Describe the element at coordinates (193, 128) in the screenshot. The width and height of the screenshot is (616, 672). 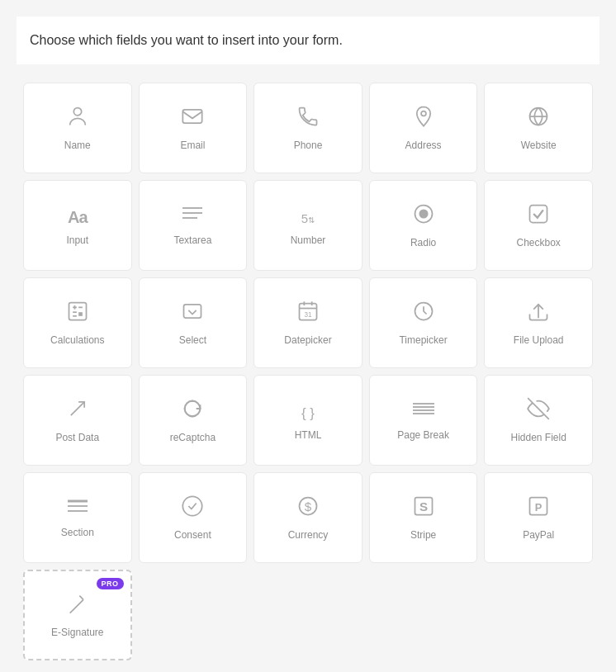
I see `field-card-email: Email` at that location.